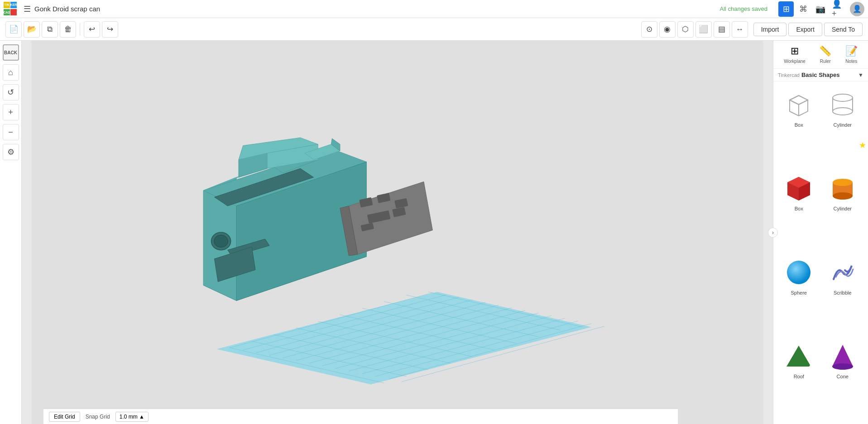 The height and width of the screenshot is (424, 868). Describe the element at coordinates (11, 52) in the screenshot. I see `back-label: BACK` at that location.